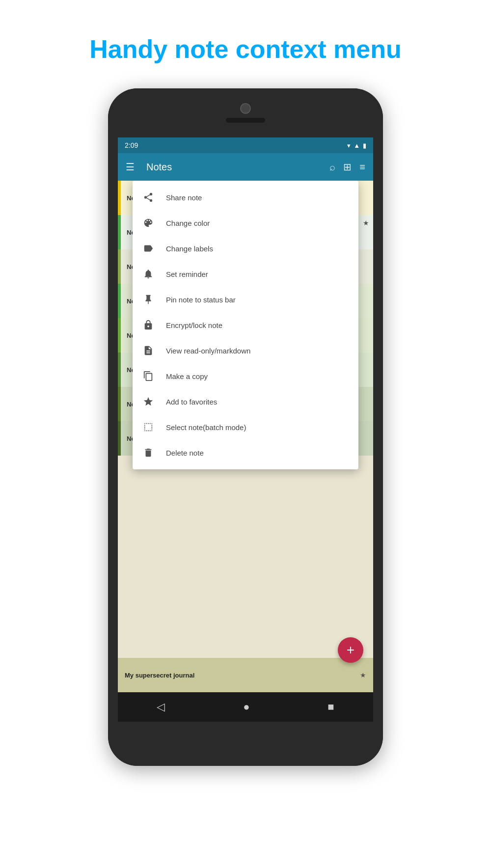 Image resolution: width=491 pixels, height=868 pixels. I want to click on menu-item-copy: Make a copy, so click(246, 376).